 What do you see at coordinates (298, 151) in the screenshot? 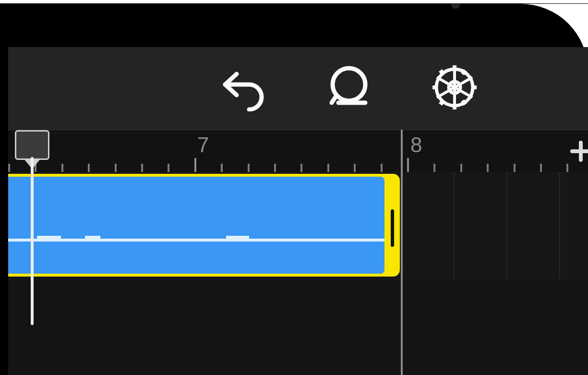
I see `ruler-ticks` at bounding box center [298, 151].